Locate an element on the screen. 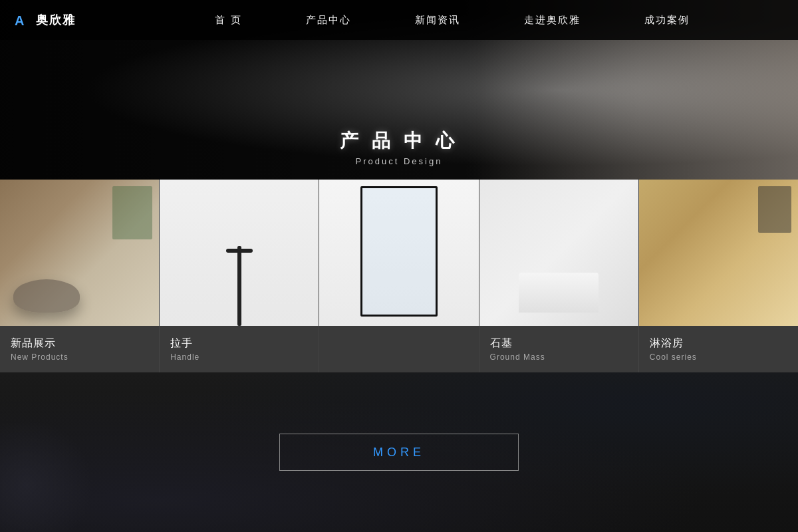 This screenshot has height=532, width=798. product-image-shower-door is located at coordinates (399, 253).